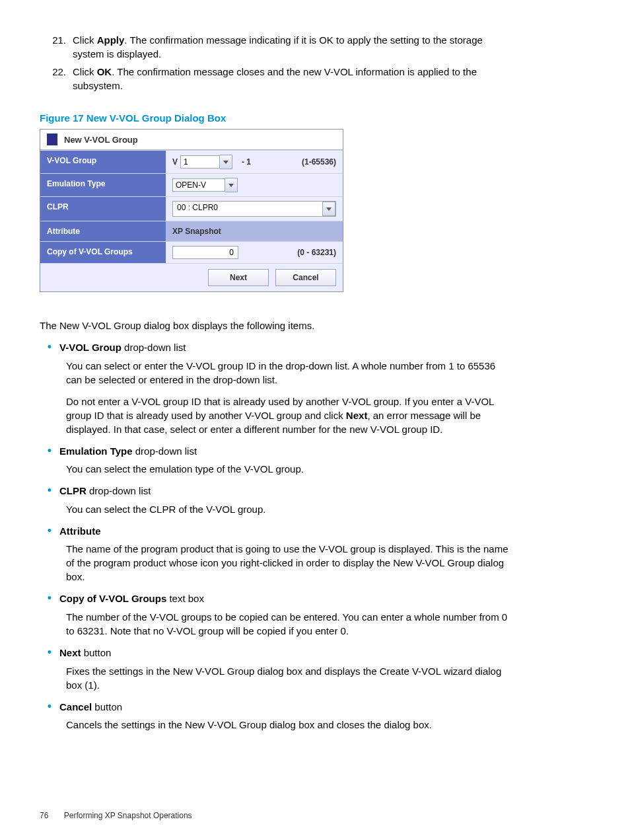  What do you see at coordinates (319, 162) in the screenshot?
I see `vvol-range: (1-65536)` at bounding box center [319, 162].